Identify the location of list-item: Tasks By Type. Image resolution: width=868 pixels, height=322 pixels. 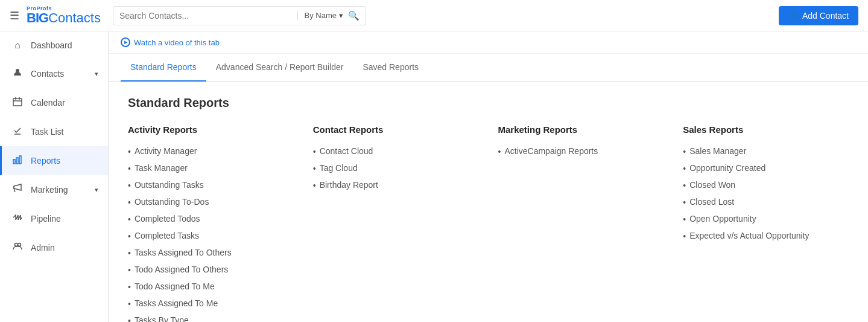
(211, 317).